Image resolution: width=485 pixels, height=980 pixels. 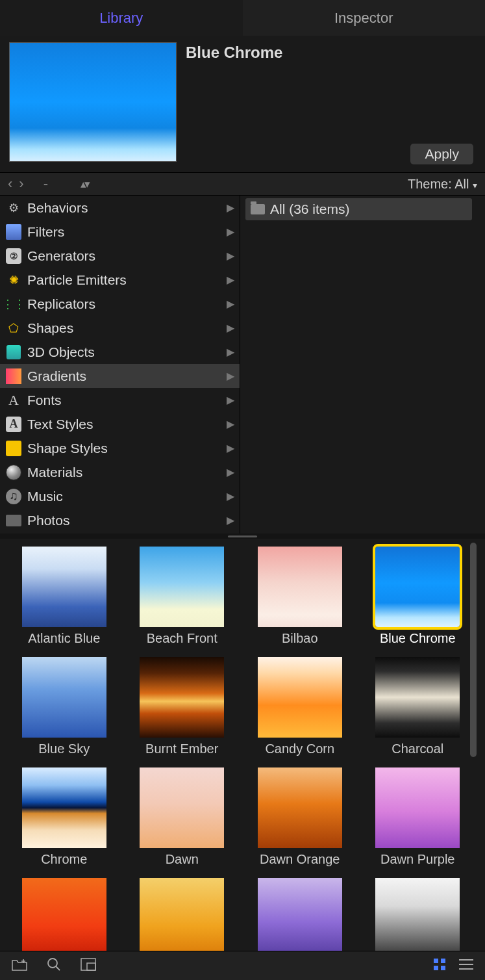 I want to click on category-label: Photos, so click(x=48, y=521).